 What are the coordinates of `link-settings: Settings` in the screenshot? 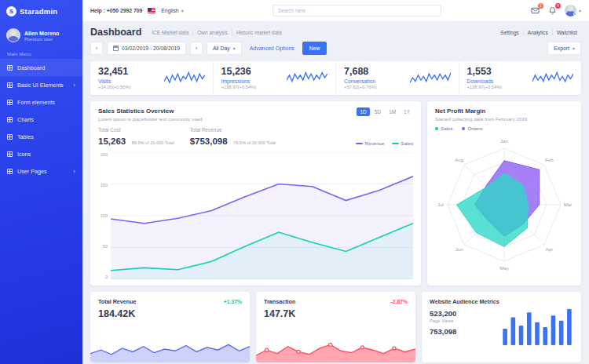 It's located at (510, 33).